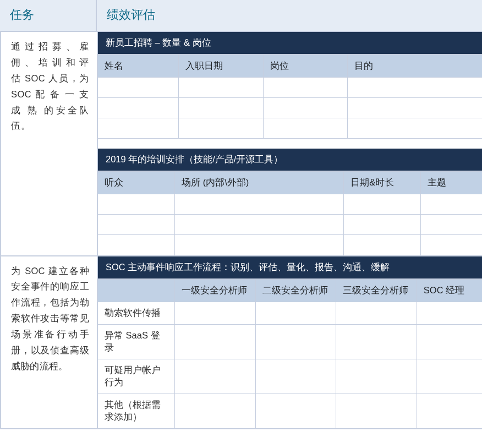 This screenshot has height=448, width=482. Describe the element at coordinates (136, 183) in the screenshot. I see `col-audience: 听众` at that location.